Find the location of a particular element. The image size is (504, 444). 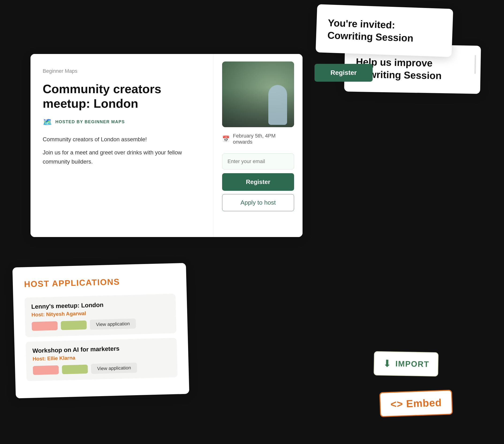

scrollbar is located at coordinates (475, 65).